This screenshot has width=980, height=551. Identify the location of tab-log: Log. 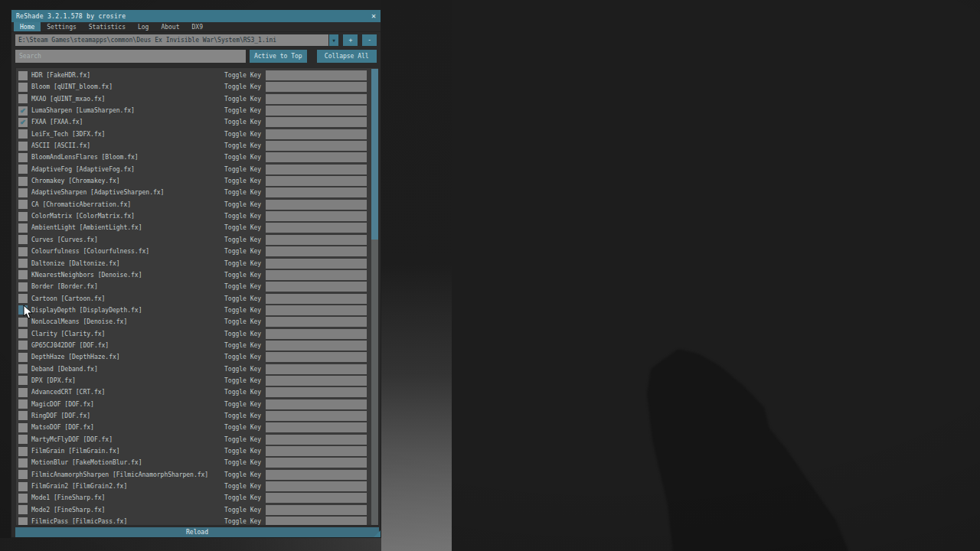
(143, 27).